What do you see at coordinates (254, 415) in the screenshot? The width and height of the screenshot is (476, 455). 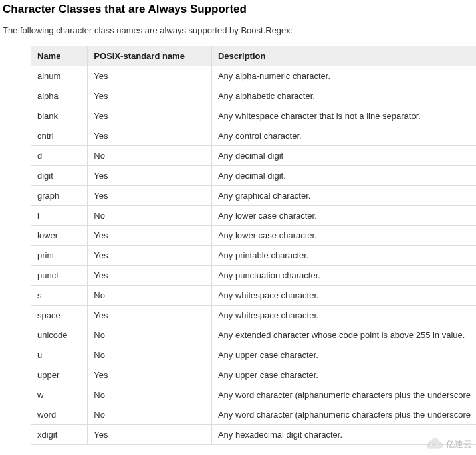 I see `table-row: wordNoAny word character (alphanumeric c…` at bounding box center [254, 415].